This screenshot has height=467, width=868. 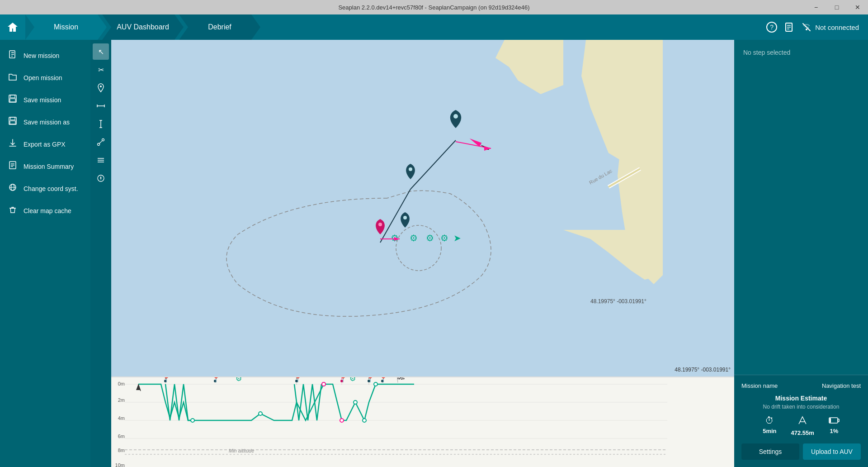 I want to click on depth-label-0: 0m, so click(x=118, y=384).